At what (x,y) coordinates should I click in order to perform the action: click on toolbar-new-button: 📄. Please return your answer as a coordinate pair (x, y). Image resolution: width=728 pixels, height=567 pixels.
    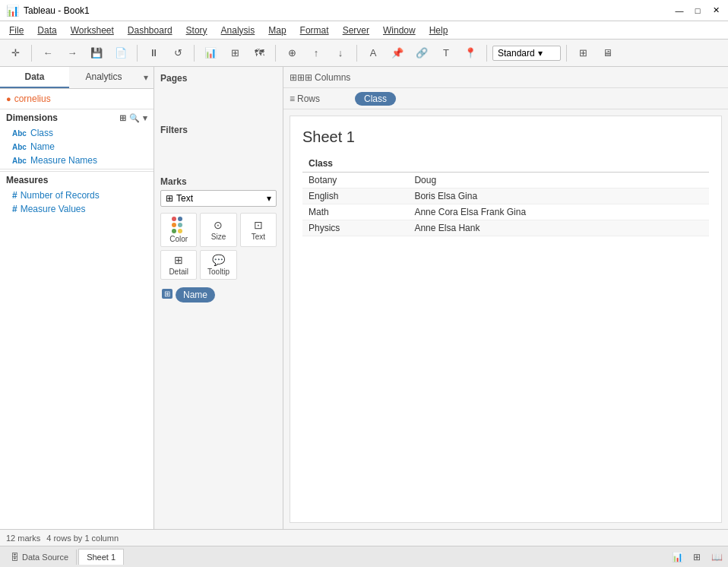
    Looking at the image, I should click on (121, 53).